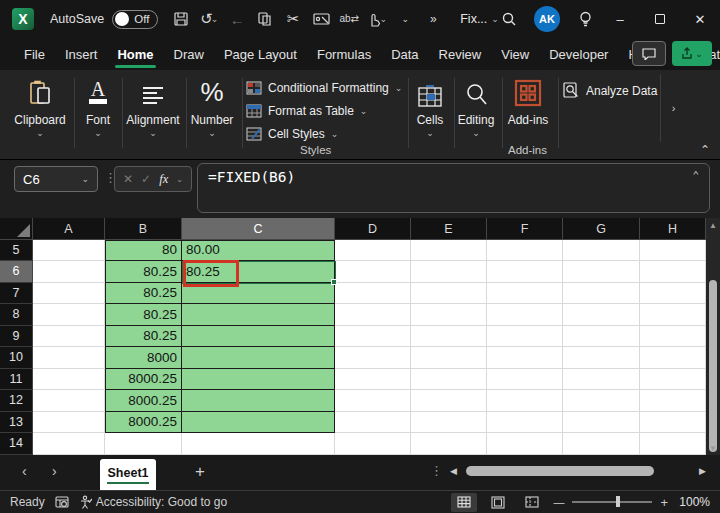 The image size is (720, 513). Describe the element at coordinates (258, 380) in the screenshot. I see `cell-C11` at that location.